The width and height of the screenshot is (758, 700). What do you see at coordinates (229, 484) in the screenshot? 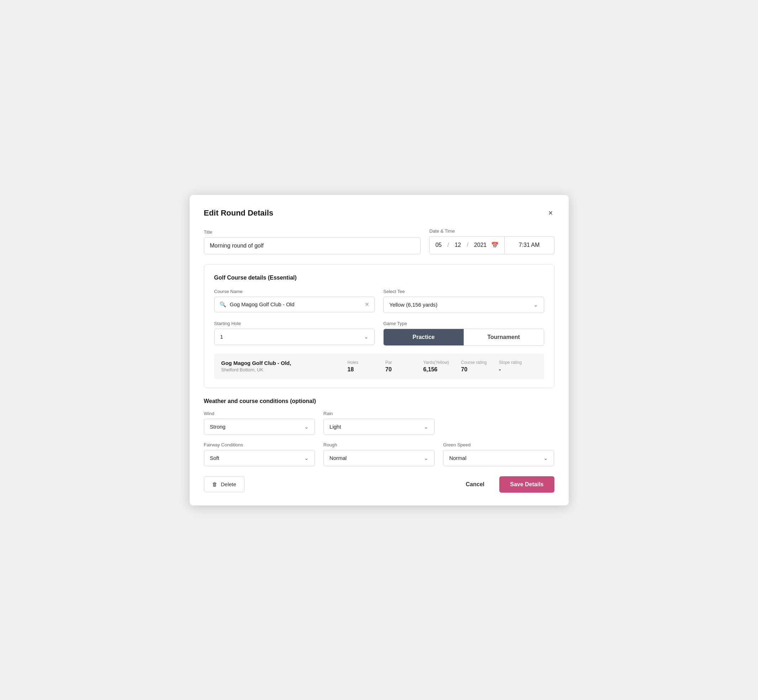
I see `delete-label: Delete` at bounding box center [229, 484].